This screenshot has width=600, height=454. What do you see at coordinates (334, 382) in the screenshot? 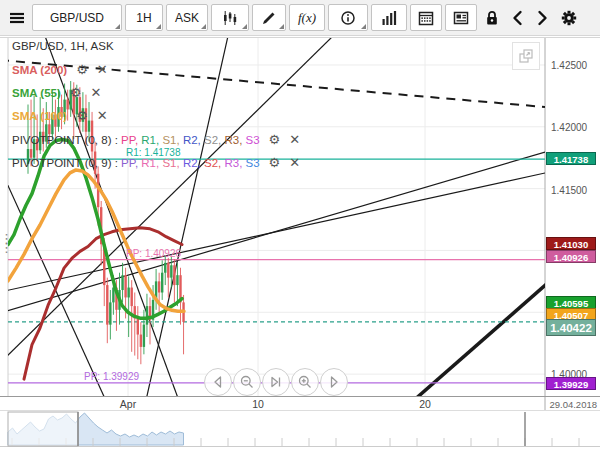
I see `pan-right-icon` at bounding box center [334, 382].